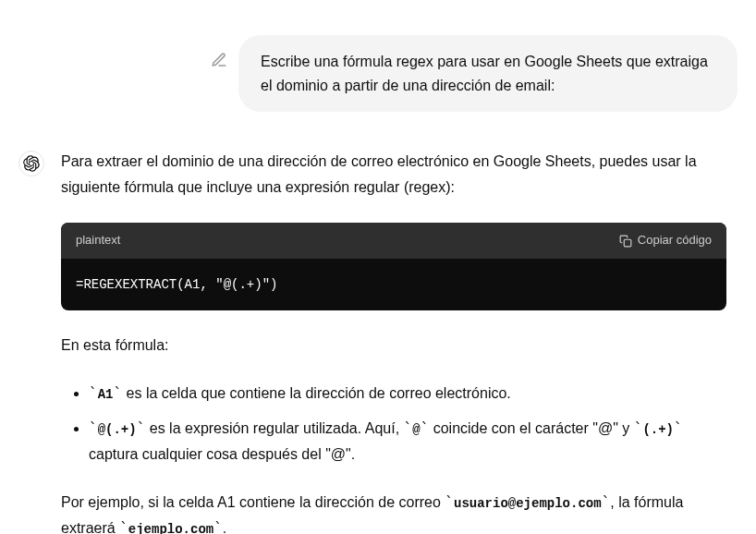  What do you see at coordinates (31, 164) in the screenshot?
I see `openai-logo-icon` at bounding box center [31, 164].